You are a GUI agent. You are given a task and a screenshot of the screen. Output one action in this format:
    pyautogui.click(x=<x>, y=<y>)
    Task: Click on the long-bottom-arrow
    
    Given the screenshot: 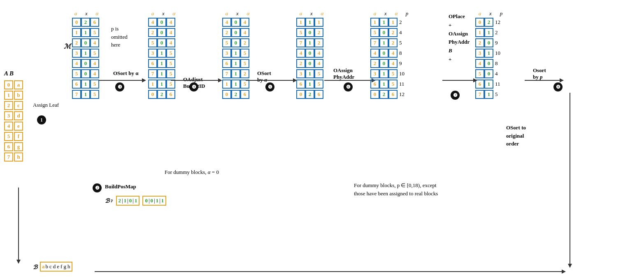 What is the action you would take?
    pyautogui.click(x=331, y=272)
    